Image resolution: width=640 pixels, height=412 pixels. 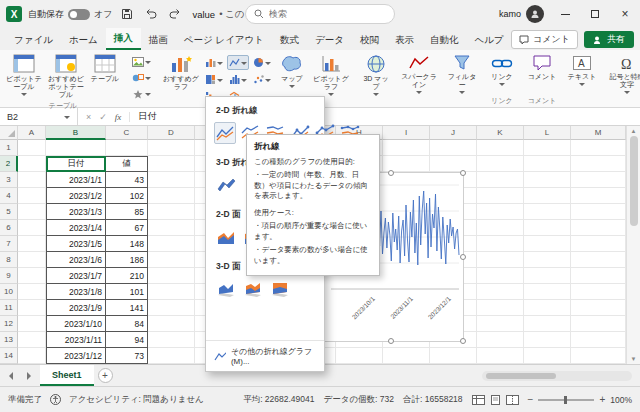 I want to click on cell-B14: 2023/1/12, so click(x=76, y=356).